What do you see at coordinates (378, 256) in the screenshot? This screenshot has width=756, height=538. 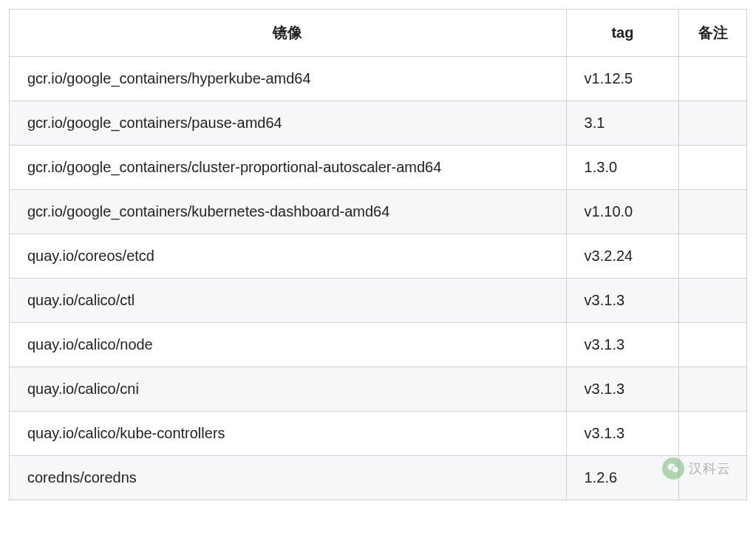 I see `table-row: quay.io/coreos/etcd v3.2.24` at bounding box center [378, 256].